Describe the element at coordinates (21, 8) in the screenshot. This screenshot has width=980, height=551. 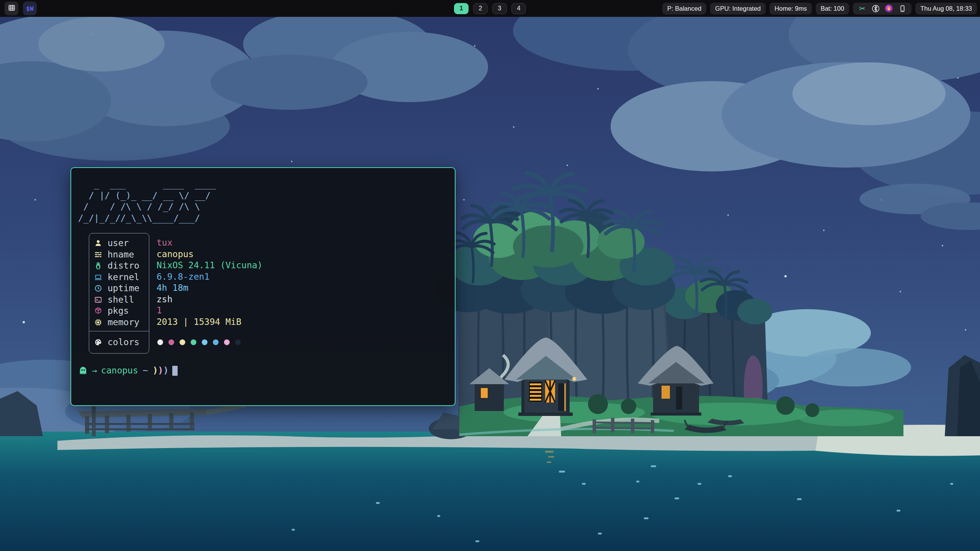
I see `topbar-left: $W` at that location.